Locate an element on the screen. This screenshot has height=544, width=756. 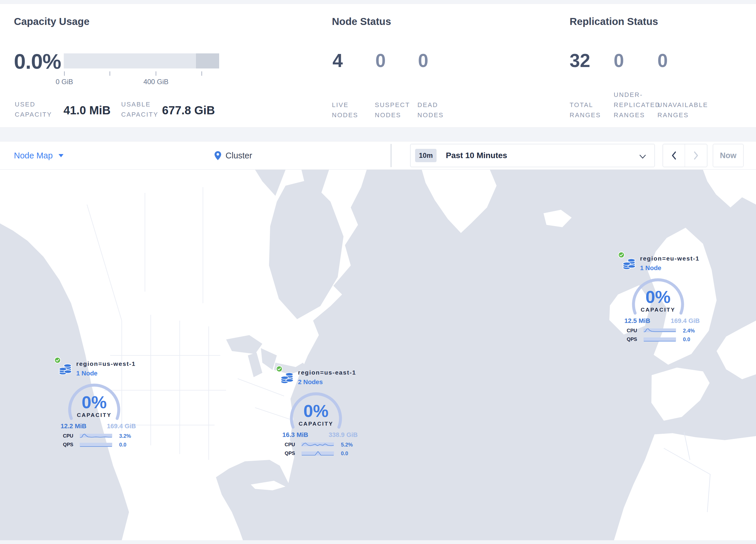
region-marker-eu-west-1: region=eu-west-1 1 Node 0% CAPACITY 12.5… is located at coordinates (660, 298).